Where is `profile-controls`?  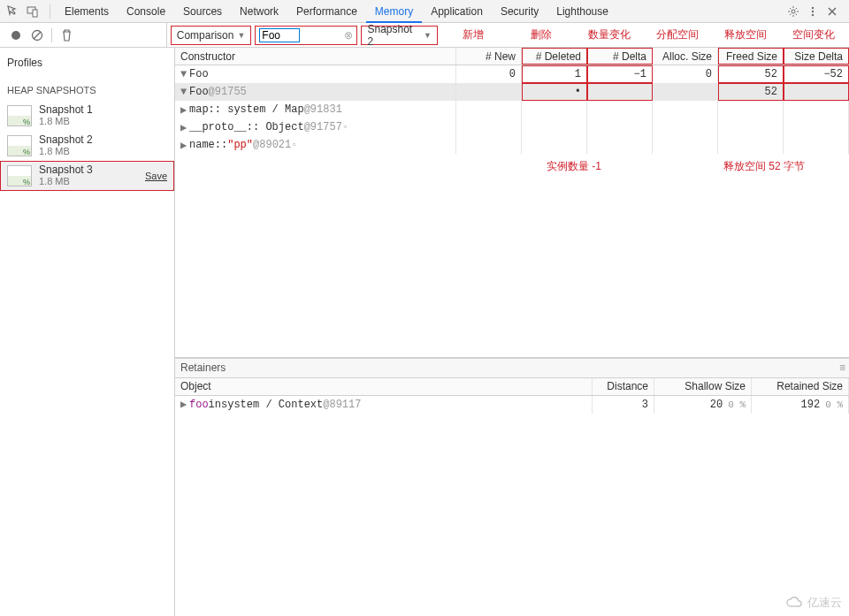
profile-controls is located at coordinates (83, 35).